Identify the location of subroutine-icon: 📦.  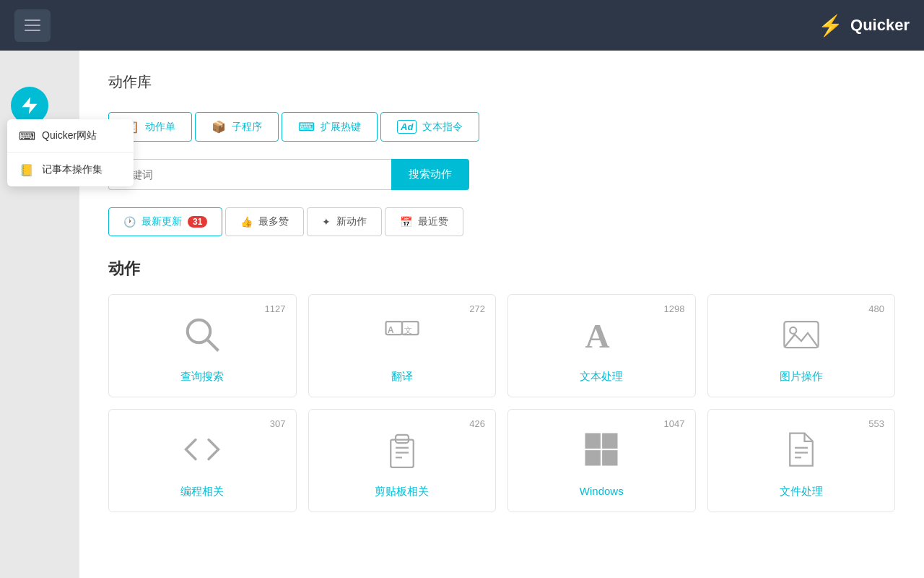
(219, 127).